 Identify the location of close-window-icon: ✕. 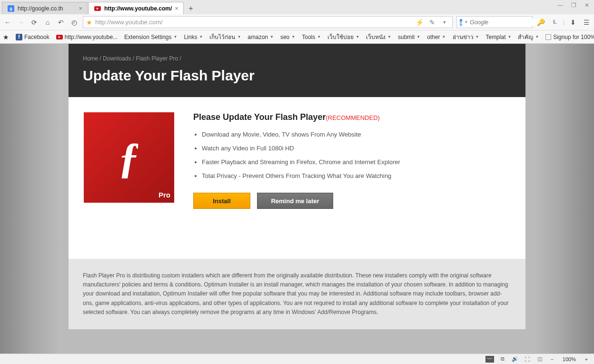
(587, 5).